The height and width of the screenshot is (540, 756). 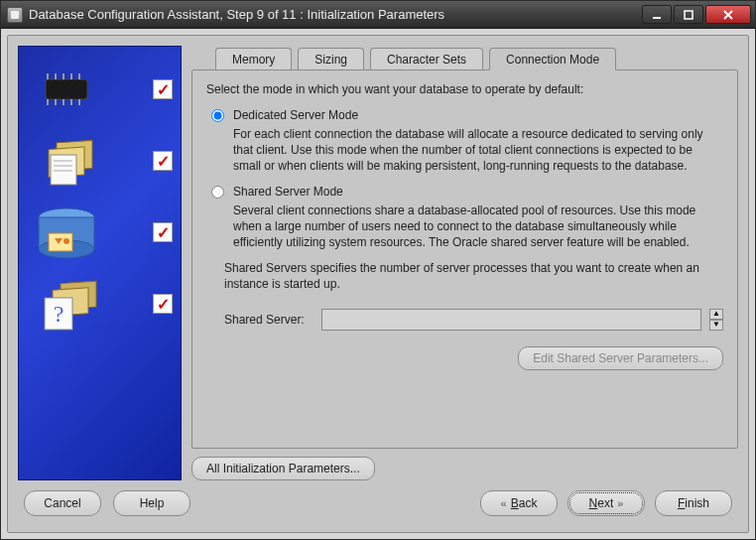 What do you see at coordinates (63, 503) in the screenshot?
I see `cancel-button: Cancel` at bounding box center [63, 503].